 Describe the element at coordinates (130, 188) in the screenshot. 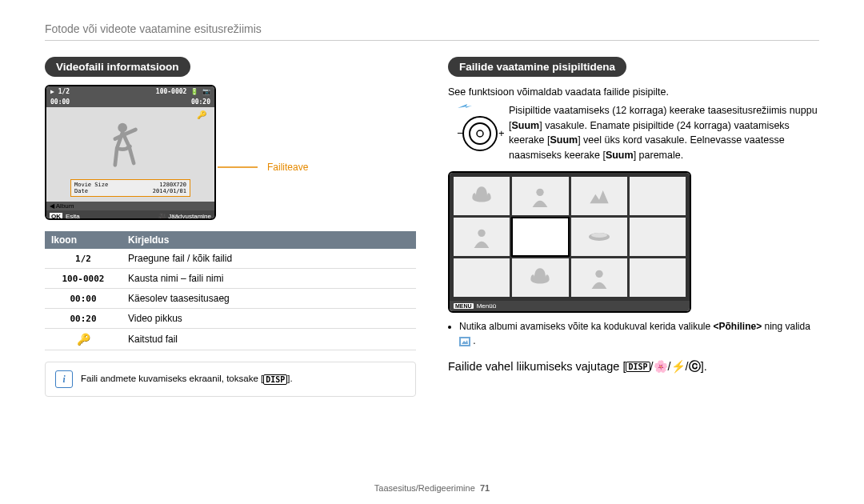

I see `file-info-box: Movie Size1280X720 Date2014/01/01` at that location.